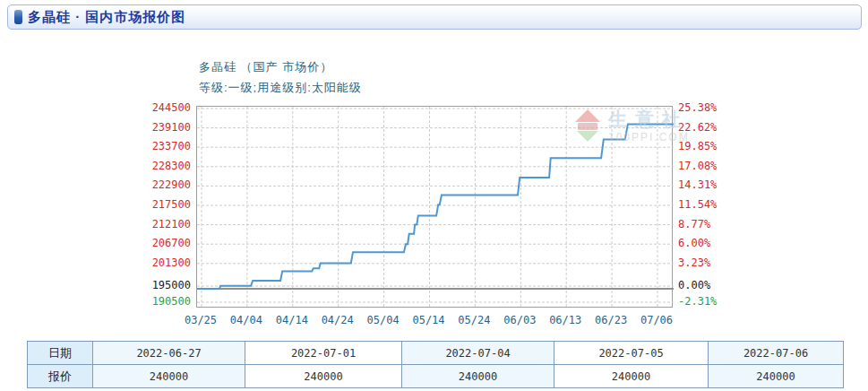 This screenshot has width=868, height=391. I want to click on x-tick-label: 04/04, so click(246, 320).